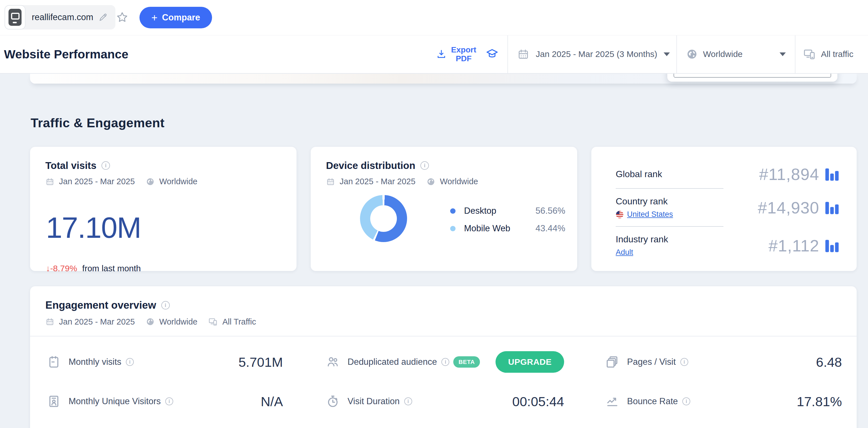 The height and width of the screenshot is (428, 868). Describe the element at coordinates (61, 268) in the screenshot. I see `change-value: ↓-8.79%` at that location.